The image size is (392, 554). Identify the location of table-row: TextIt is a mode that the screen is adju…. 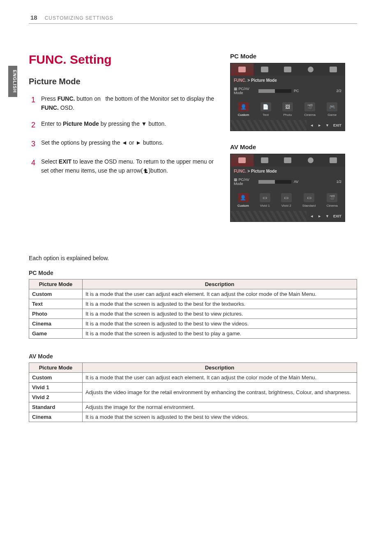
(193, 304).